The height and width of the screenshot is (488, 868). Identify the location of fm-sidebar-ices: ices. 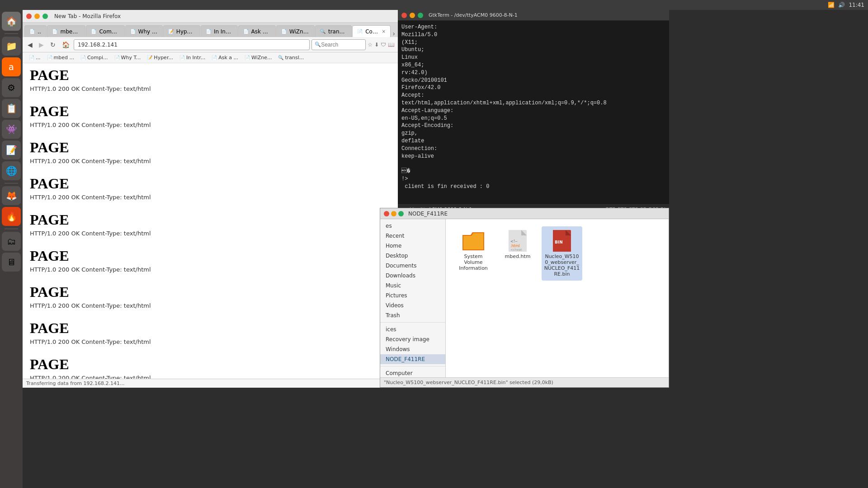
(413, 329).